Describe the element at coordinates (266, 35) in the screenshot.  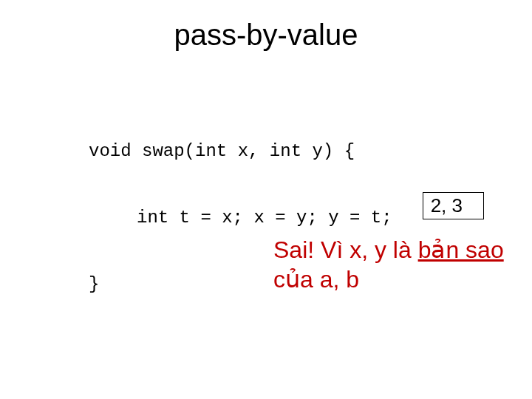
I see `slide-title: pass-by-value` at that location.